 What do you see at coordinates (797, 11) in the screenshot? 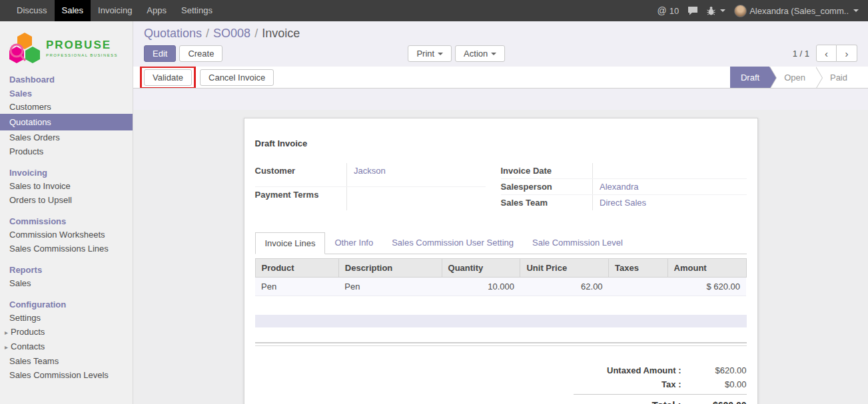
I see `user-menu: Alexandra (Sales_comm..` at bounding box center [797, 11].